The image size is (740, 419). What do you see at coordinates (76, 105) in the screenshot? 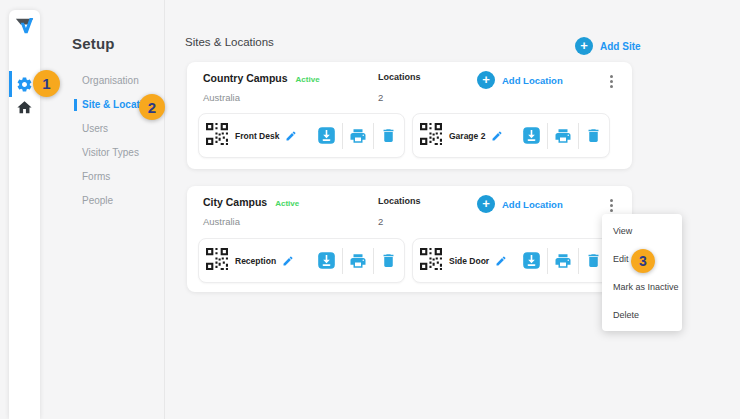
I see `active-item-indicator` at bounding box center [76, 105].